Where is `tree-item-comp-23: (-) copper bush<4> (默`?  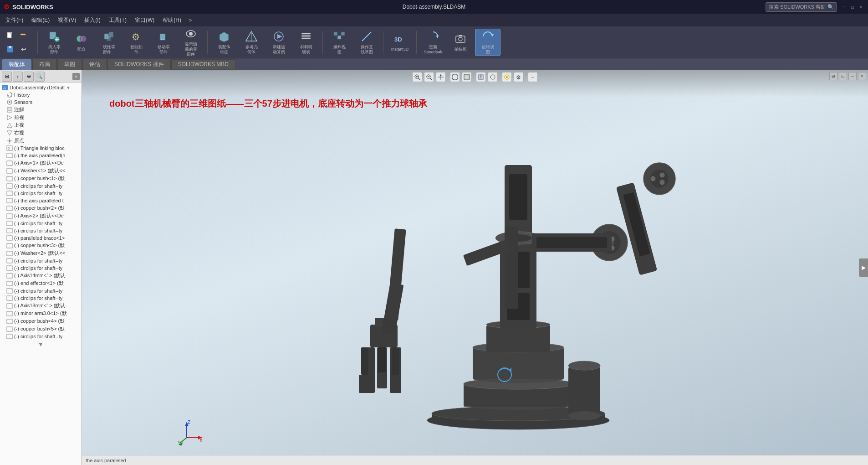 tree-item-comp-23: (-) copper bush<4> (默 is located at coordinates (41, 321).